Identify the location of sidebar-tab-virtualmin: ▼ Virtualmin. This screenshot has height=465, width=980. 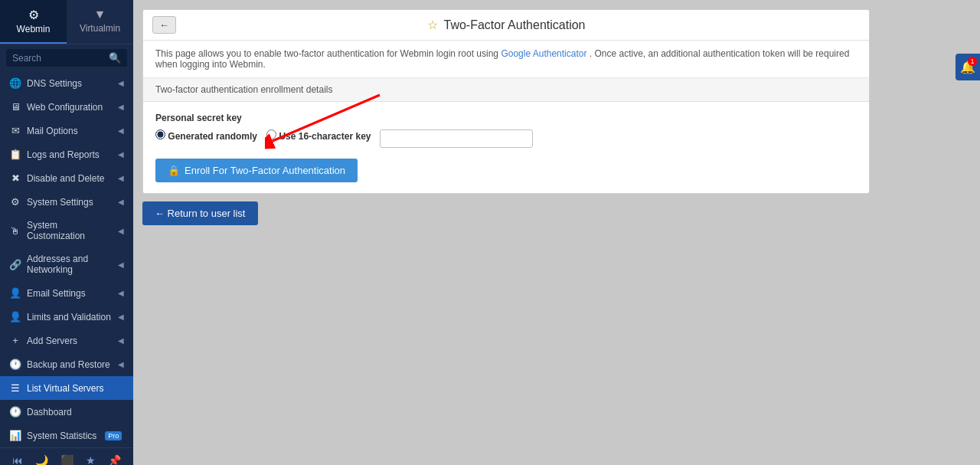
(100, 21).